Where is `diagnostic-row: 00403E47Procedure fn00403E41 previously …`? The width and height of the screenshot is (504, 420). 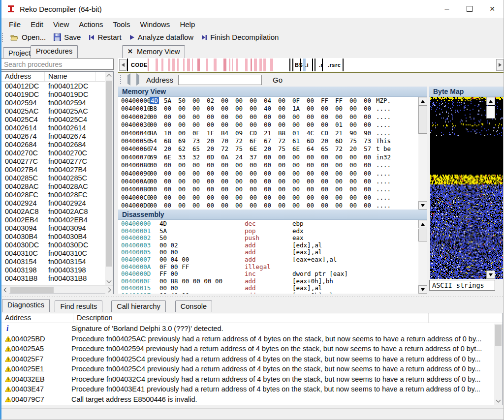
diagnostic-row: 00403E47Procedure fn00403E41 previously … is located at coordinates (248, 390).